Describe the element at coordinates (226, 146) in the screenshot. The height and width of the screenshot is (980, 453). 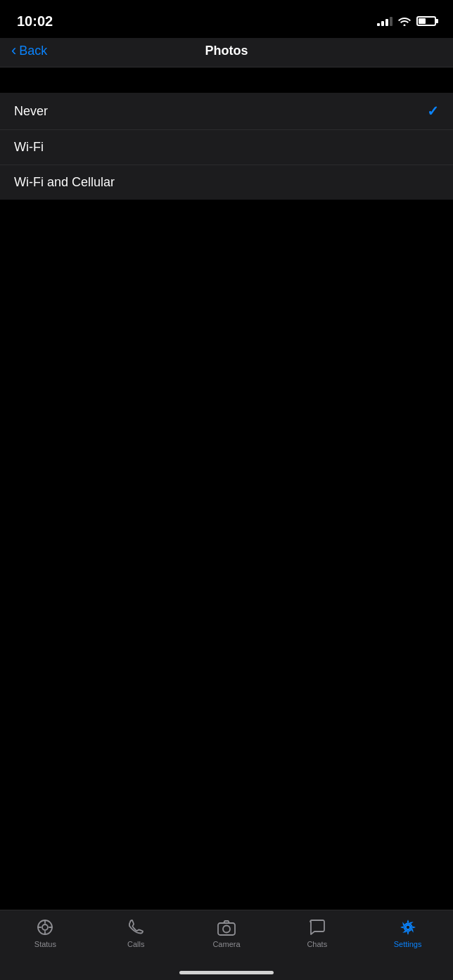
I see `options-list: Never ✓ Wi-Fi Wi-Fi and Cellular` at that location.